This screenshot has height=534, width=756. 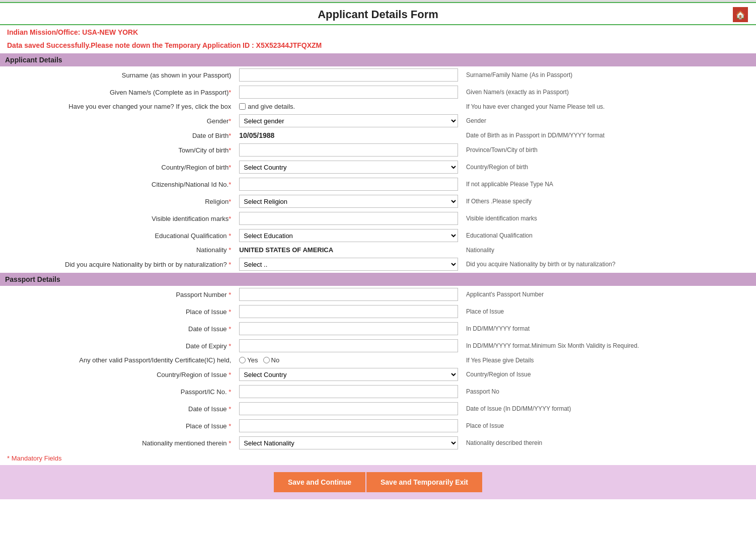 What do you see at coordinates (609, 75) in the screenshot?
I see `surname-hint: Surname/Family Name (As in Passport)` at bounding box center [609, 75].